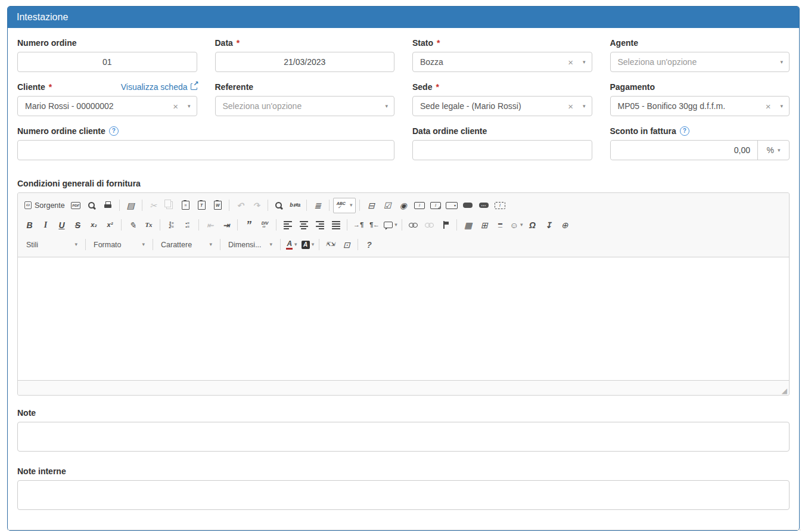 The image size is (808, 532). Describe the element at coordinates (94, 225) in the screenshot. I see `subscript-button: x₂` at that location.